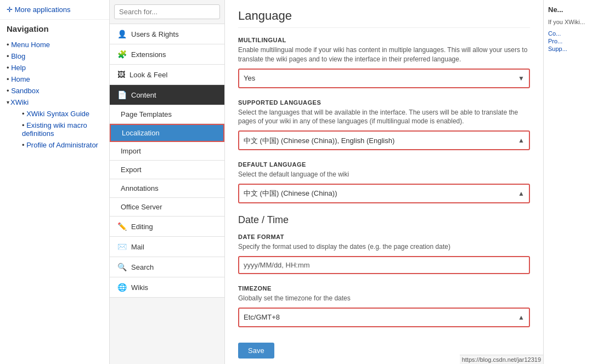  Describe the element at coordinates (167, 227) in the screenshot. I see `nav-item-editing: ✏️ Editing` at that location.